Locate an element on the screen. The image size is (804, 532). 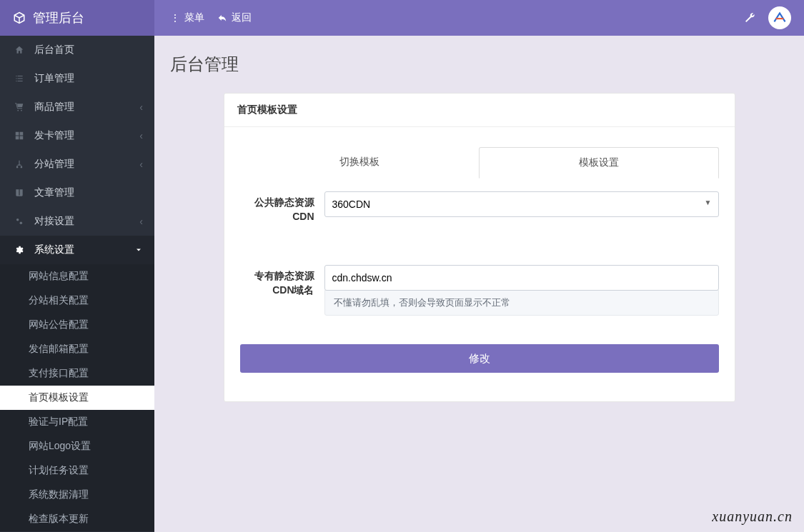
tab-template-settings: 模板设置 is located at coordinates (599, 163).